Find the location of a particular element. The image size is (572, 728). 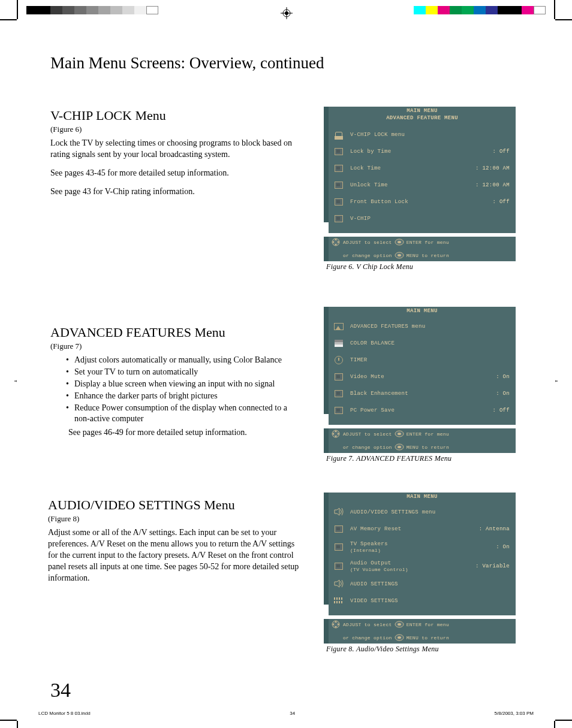

osd-row-label: V-CHIP LOCK menu is located at coordinates (430, 135).